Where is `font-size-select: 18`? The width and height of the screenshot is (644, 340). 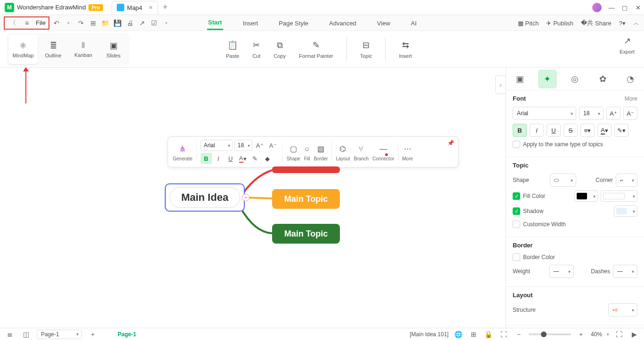
font-size-select: 18 is located at coordinates (591, 113).